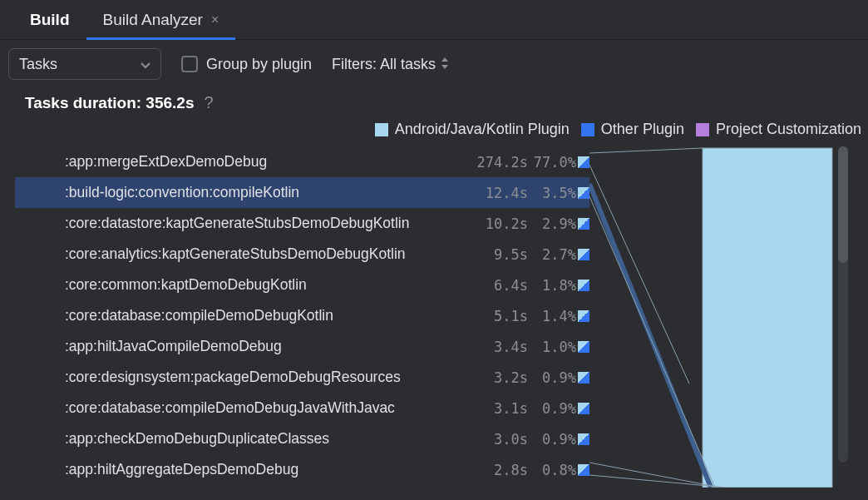 Image resolution: width=868 pixels, height=500 pixels. Describe the element at coordinates (499, 408) in the screenshot. I see `task-time: 3.1s` at that location.